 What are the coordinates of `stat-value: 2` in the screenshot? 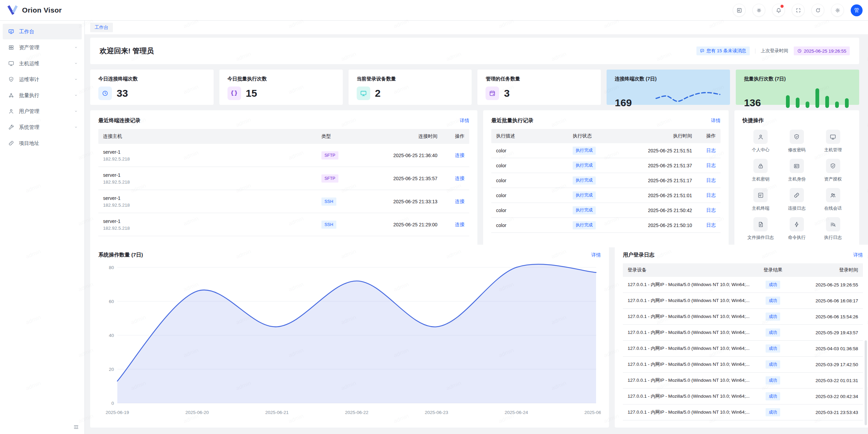 It's located at (378, 93).